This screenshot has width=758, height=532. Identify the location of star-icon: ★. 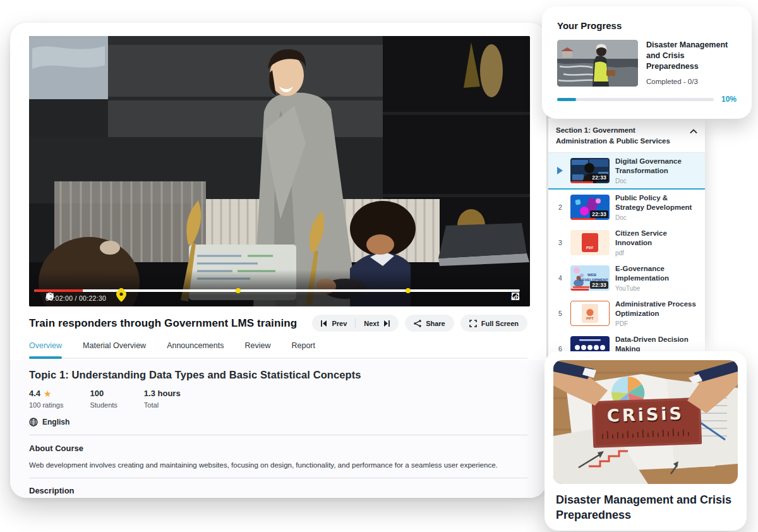
(48, 394).